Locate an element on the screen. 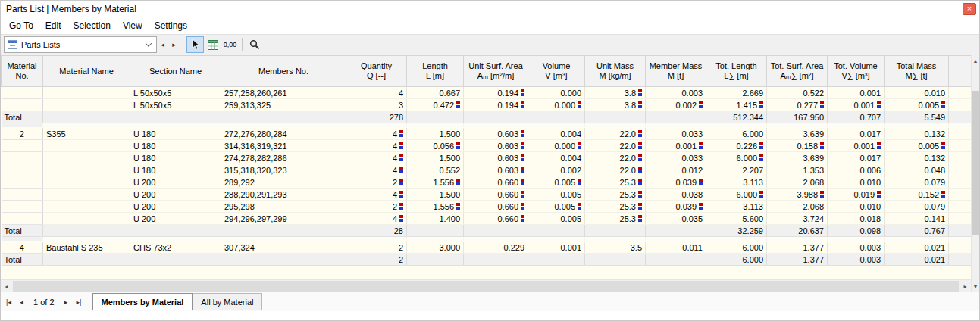  value-cell: 5.600 is located at coordinates (737, 219).